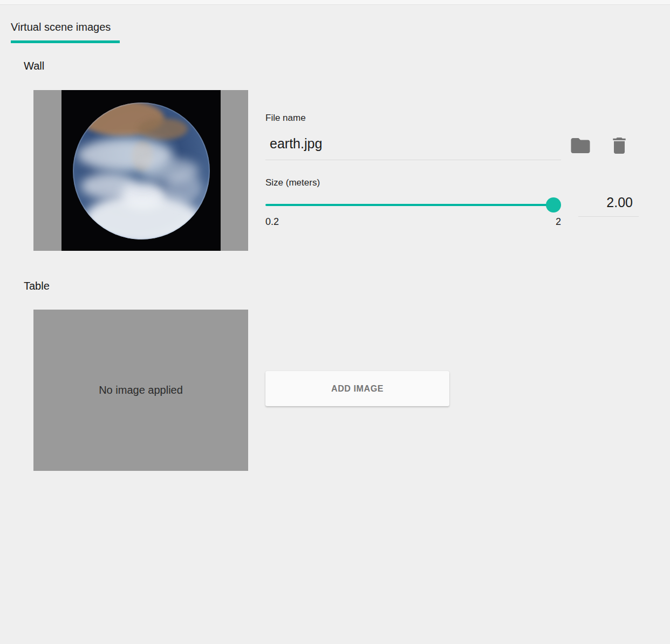  I want to click on size-slider-track, so click(413, 205).